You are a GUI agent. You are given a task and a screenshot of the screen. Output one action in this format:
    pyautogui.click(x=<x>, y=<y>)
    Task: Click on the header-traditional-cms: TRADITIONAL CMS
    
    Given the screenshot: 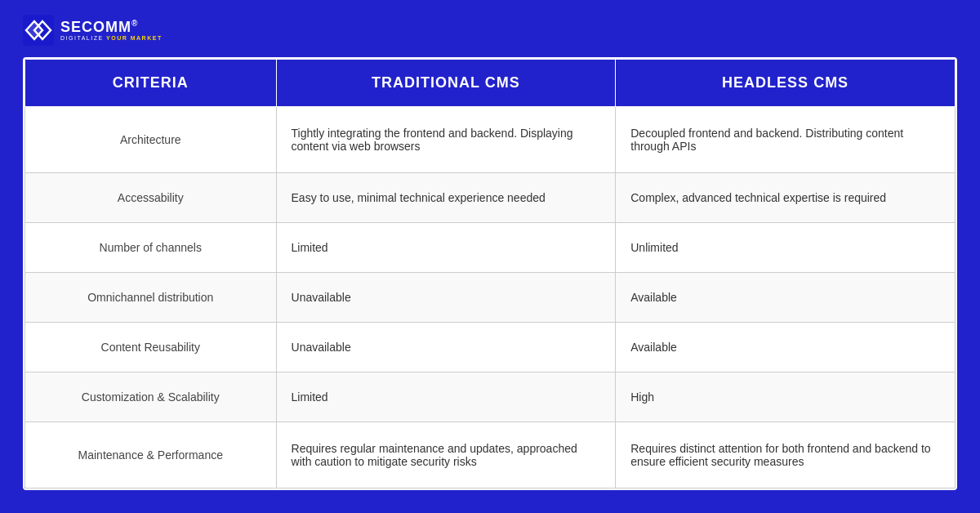 What is the action you would take?
    pyautogui.click(x=446, y=83)
    